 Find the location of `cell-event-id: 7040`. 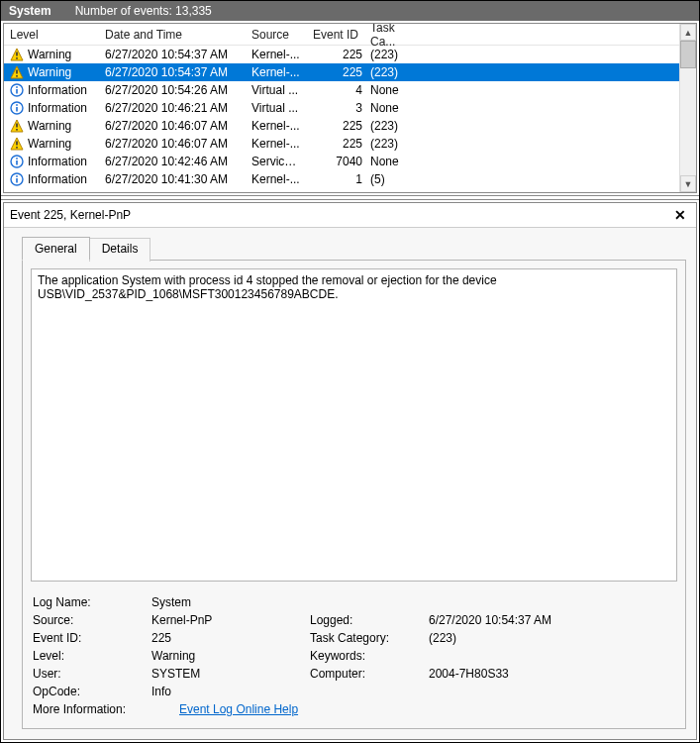

cell-event-id: 7040 is located at coordinates (337, 161).